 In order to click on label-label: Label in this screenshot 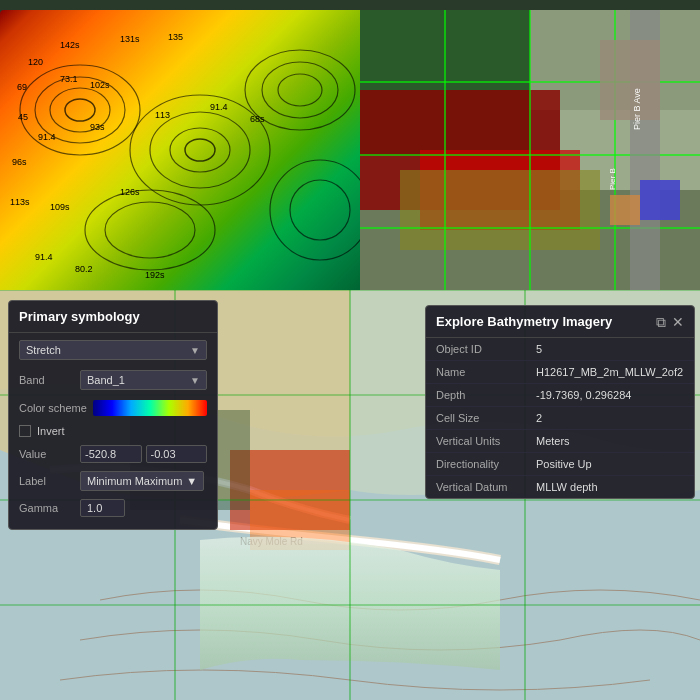, I will do `click(46, 481)`.